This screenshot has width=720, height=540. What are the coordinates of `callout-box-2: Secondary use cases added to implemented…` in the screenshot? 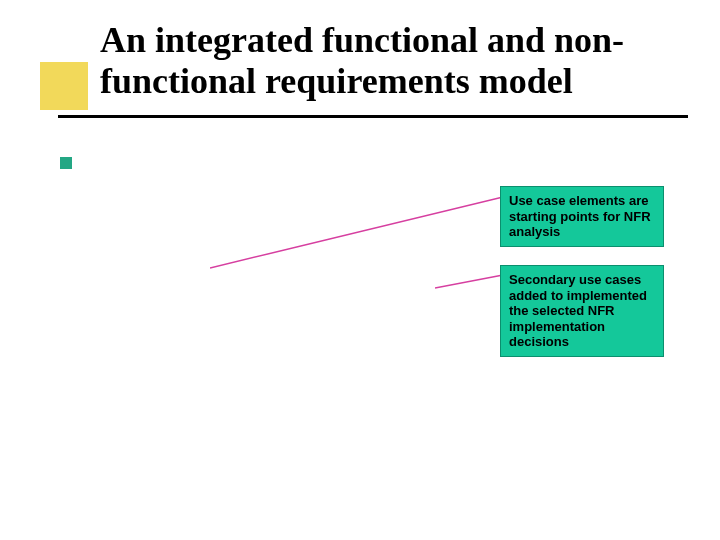 It's located at (582, 311).